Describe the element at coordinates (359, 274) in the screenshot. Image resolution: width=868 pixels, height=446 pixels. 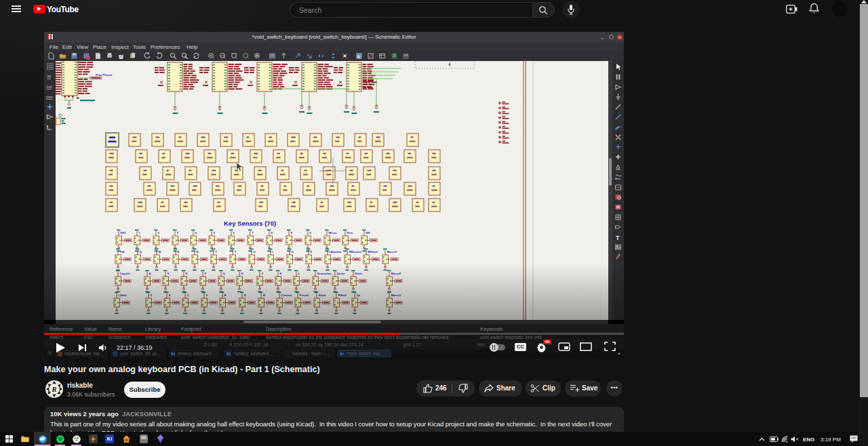
I see `svg-text: Enter` at that location.